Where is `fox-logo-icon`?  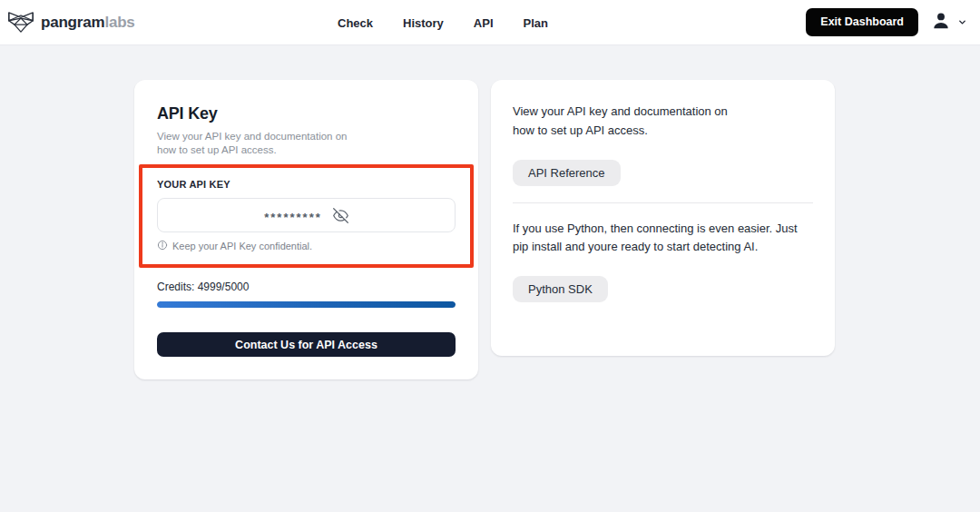
fox-logo-icon is located at coordinates (21, 22).